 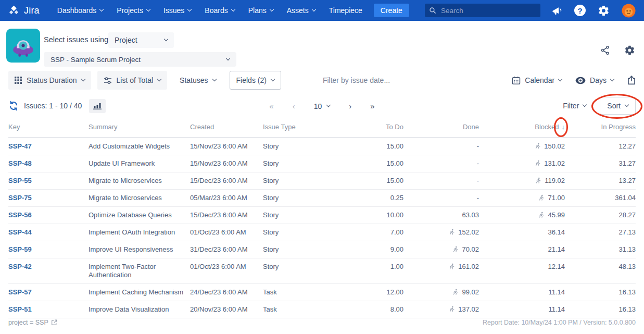 What do you see at coordinates (140, 181) in the screenshot?
I see `issue-summary-cell: Migrate to Microservices` at bounding box center [140, 181].